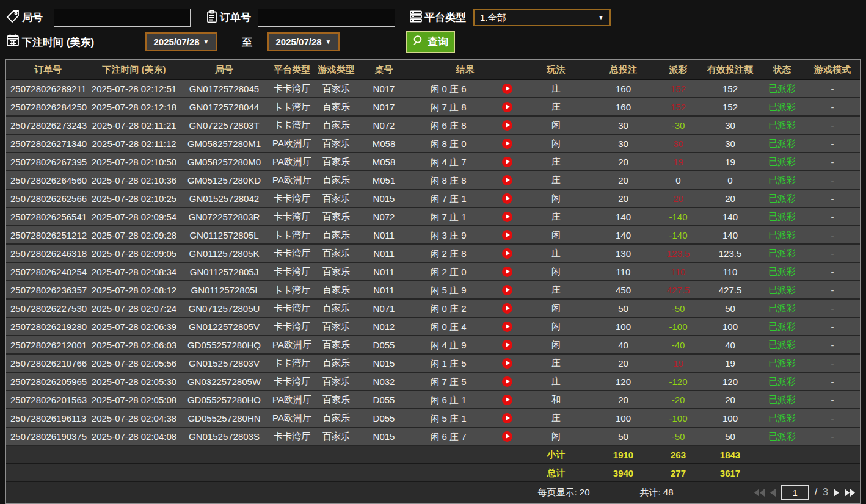 Image resolution: width=866 pixels, height=504 pixels. Describe the element at coordinates (465, 363) in the screenshot. I see `cell-result: 闲 1 庄 5` at that location.